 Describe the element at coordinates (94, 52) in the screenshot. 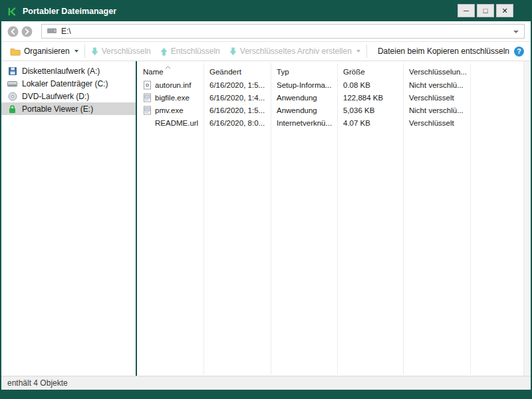

I see `encrypt-down-arrow-icon` at that location.